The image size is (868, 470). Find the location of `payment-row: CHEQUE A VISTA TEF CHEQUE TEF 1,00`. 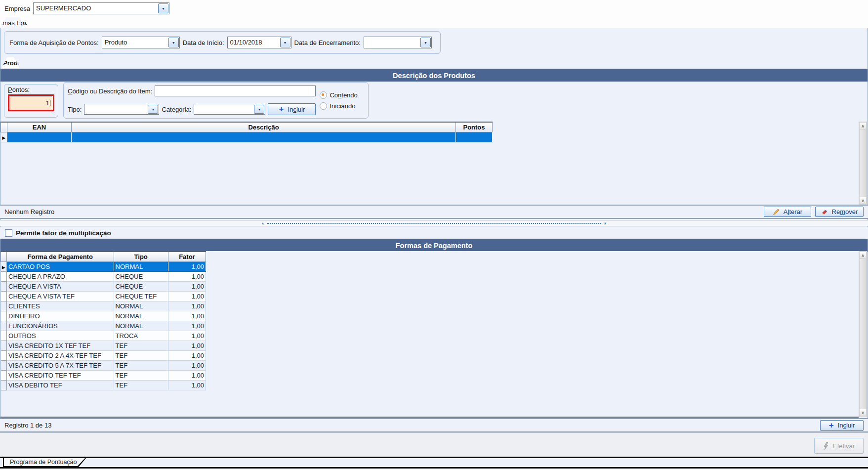

payment-row: CHEQUE A VISTA TEF CHEQUE TEF 1,00 is located at coordinates (104, 297).